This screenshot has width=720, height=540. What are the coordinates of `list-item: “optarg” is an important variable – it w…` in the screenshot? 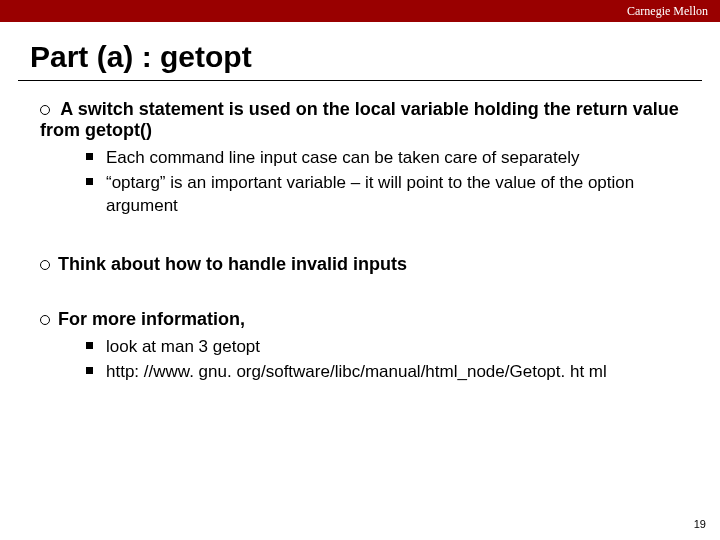 It's located at (383, 195).